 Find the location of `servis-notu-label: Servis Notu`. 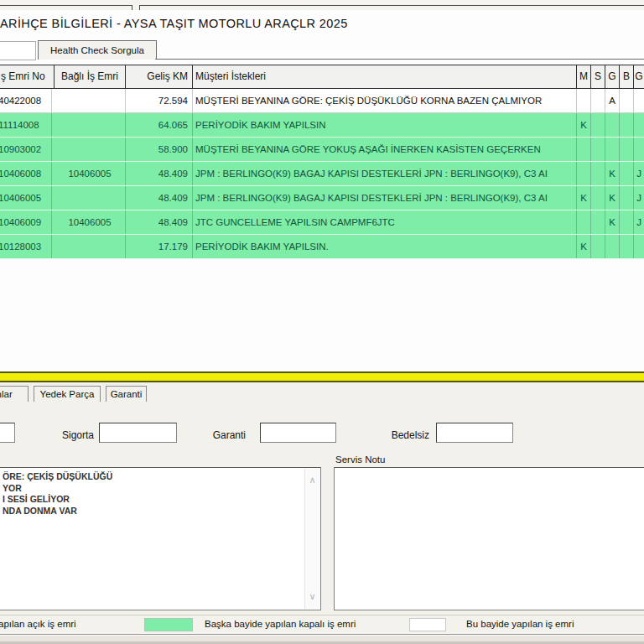

servis-notu-label: Servis Notu is located at coordinates (361, 460).